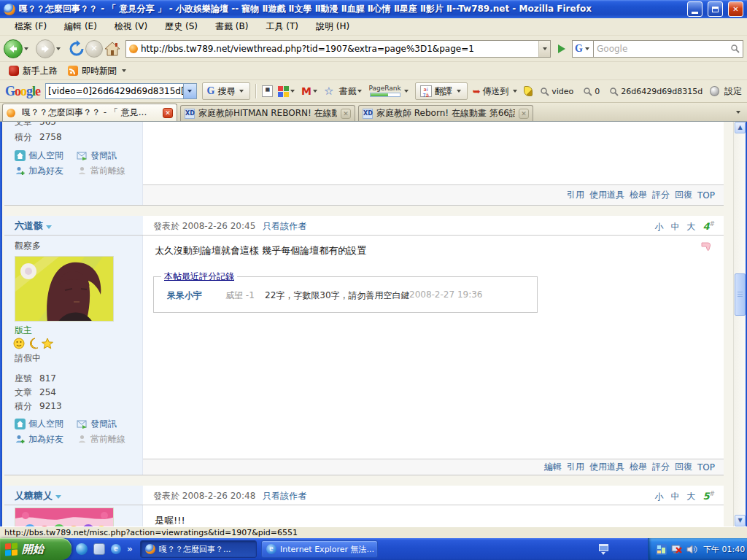  I want to click on scroll-down-button: ▼, so click(740, 521).